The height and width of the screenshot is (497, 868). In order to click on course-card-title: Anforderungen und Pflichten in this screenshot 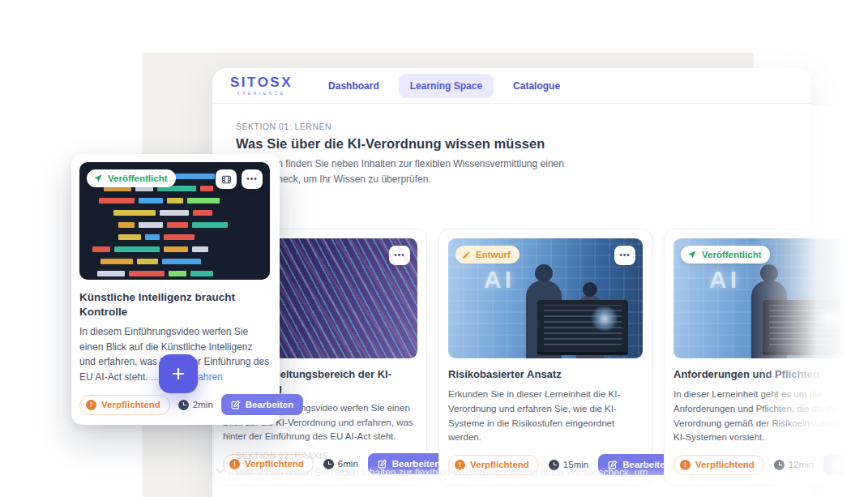, I will do `click(771, 375)`.